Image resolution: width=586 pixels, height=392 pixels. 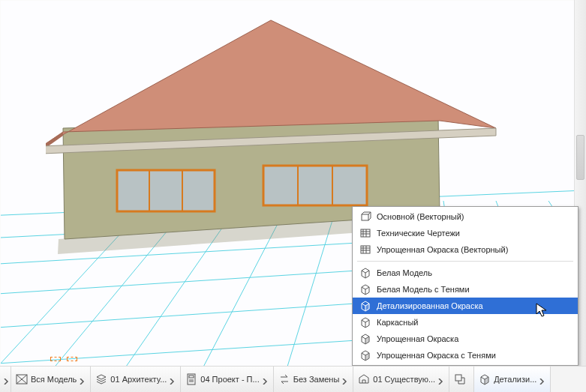 I want to click on reno-icon, so click(x=364, y=379).